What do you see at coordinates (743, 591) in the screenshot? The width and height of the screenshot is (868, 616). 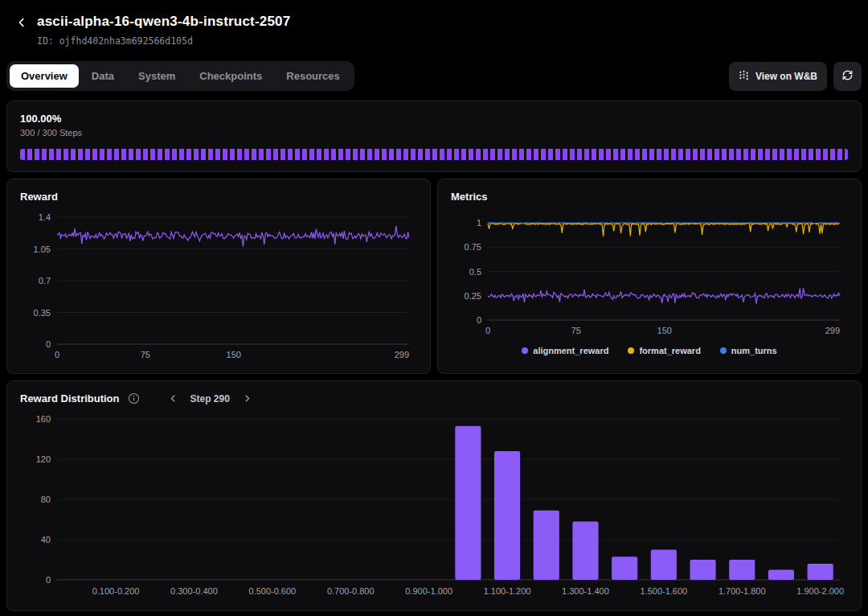 I see `svg-text: 1.700-1.800` at bounding box center [743, 591].